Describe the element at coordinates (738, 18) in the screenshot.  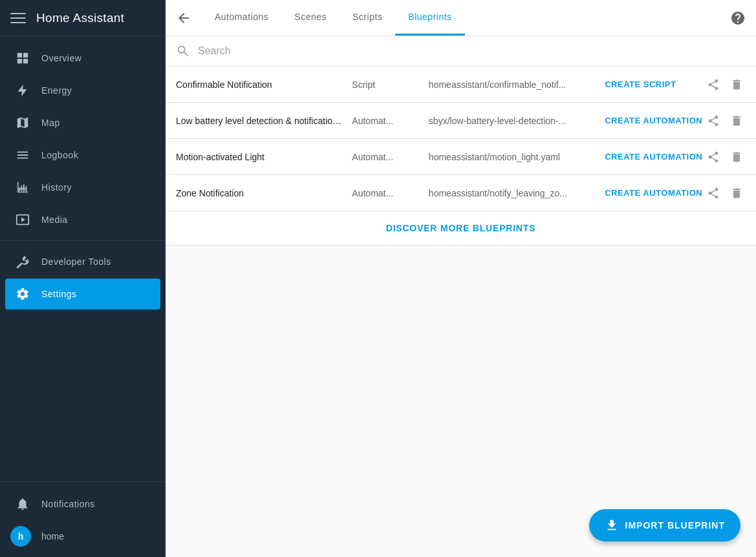
I see `help-button` at that location.